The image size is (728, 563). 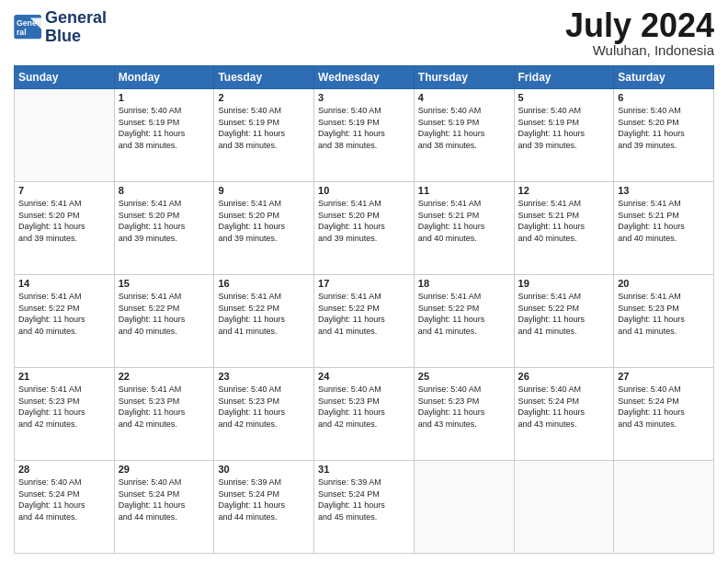 What do you see at coordinates (664, 136) in the screenshot?
I see `table-row: 6Sunrise: 5:40 AM Sunset: 5:20 PM Daylig…` at bounding box center [664, 136].